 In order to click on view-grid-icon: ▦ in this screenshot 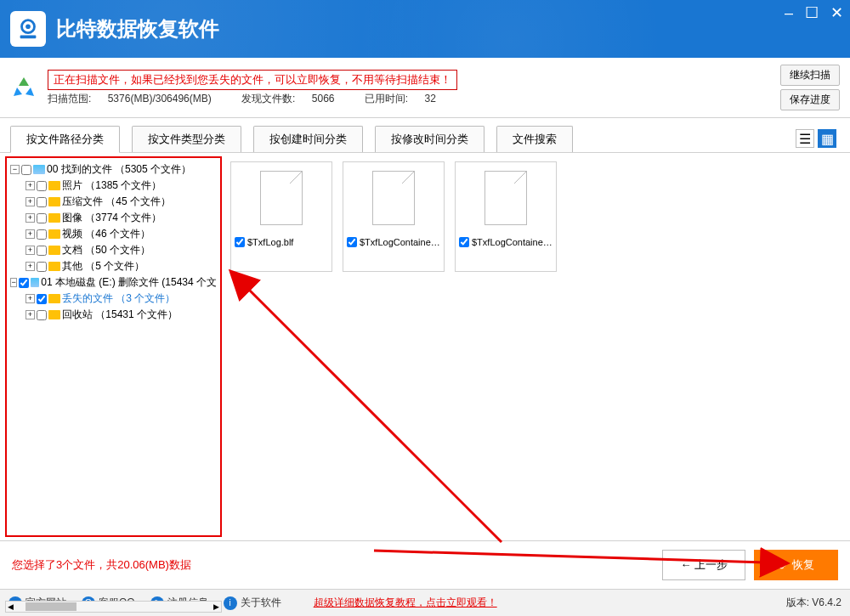, I will do `click(827, 138)`.